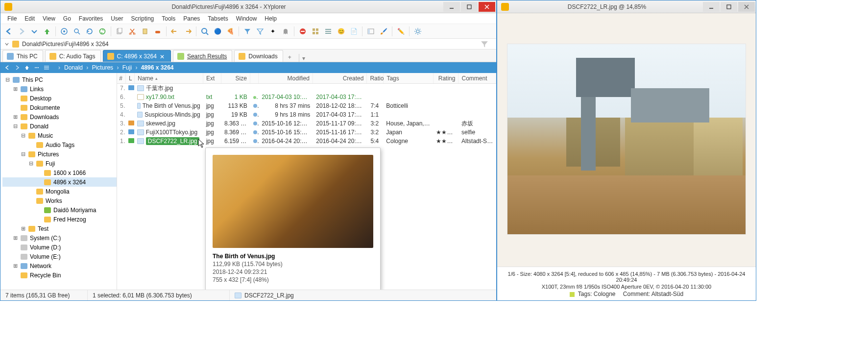  I want to click on column-header: Size, so click(236, 78).